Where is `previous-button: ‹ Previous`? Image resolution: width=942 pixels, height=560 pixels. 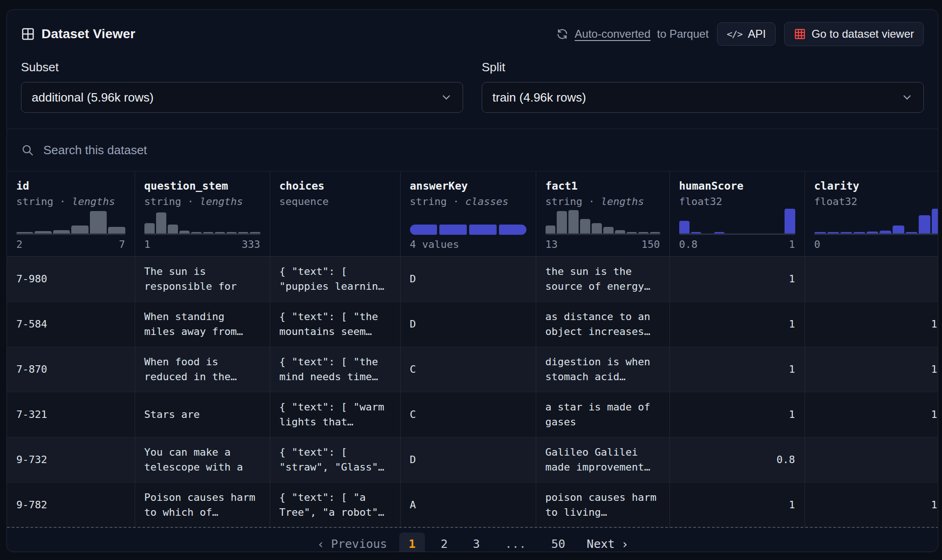
previous-button: ‹ Previous is located at coordinates (352, 544).